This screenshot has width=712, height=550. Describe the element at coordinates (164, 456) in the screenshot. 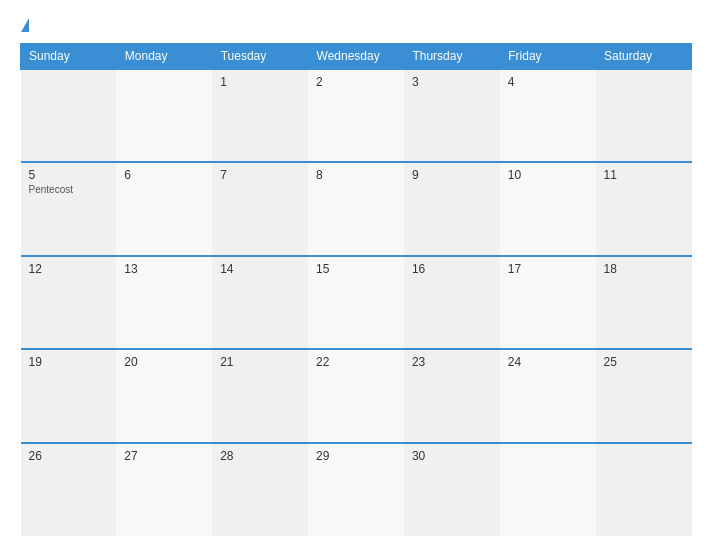

I see `day-number: 27` at that location.